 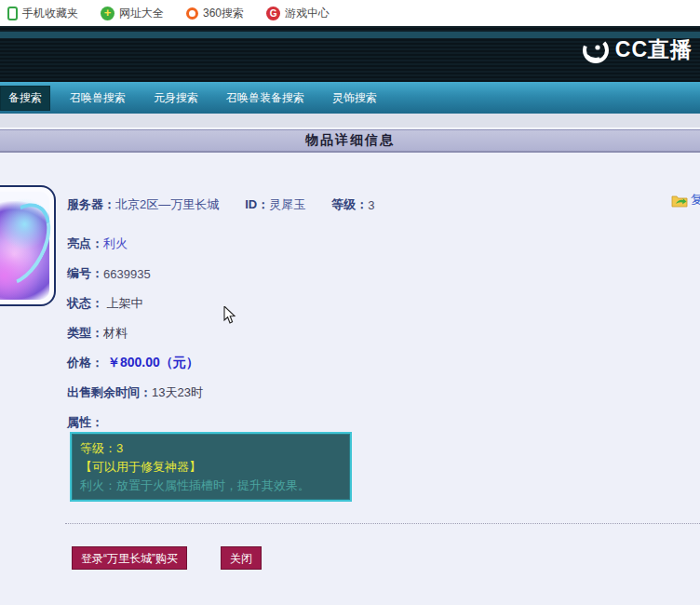 What do you see at coordinates (28, 246) in the screenshot?
I see `item-image` at bounding box center [28, 246].